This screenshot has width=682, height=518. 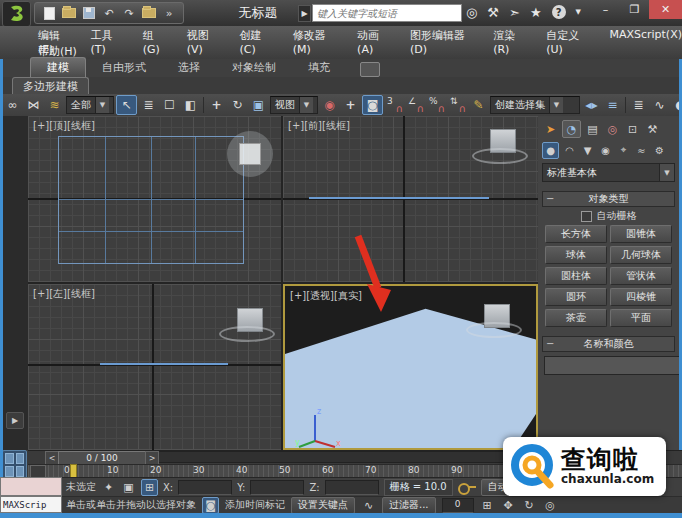 I want to click on isolate-selection-icon: ◙, so click(x=210, y=506).